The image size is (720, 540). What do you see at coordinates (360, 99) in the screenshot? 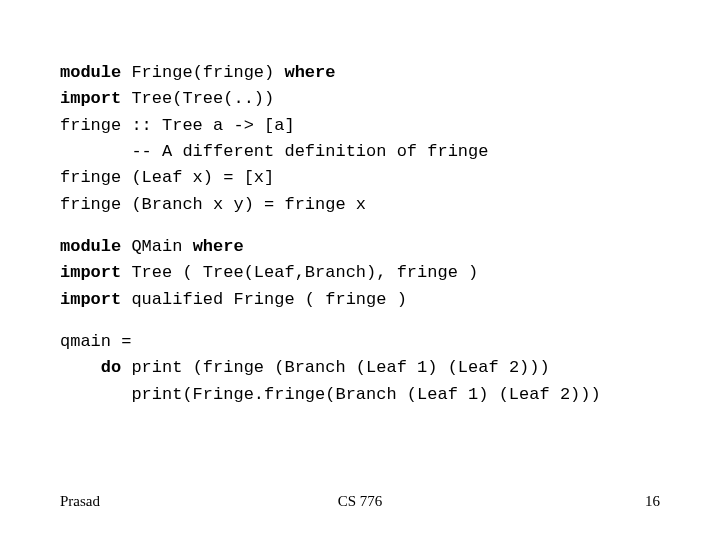
I see `code-line: import Tree(Tree(..))` at bounding box center [360, 99].